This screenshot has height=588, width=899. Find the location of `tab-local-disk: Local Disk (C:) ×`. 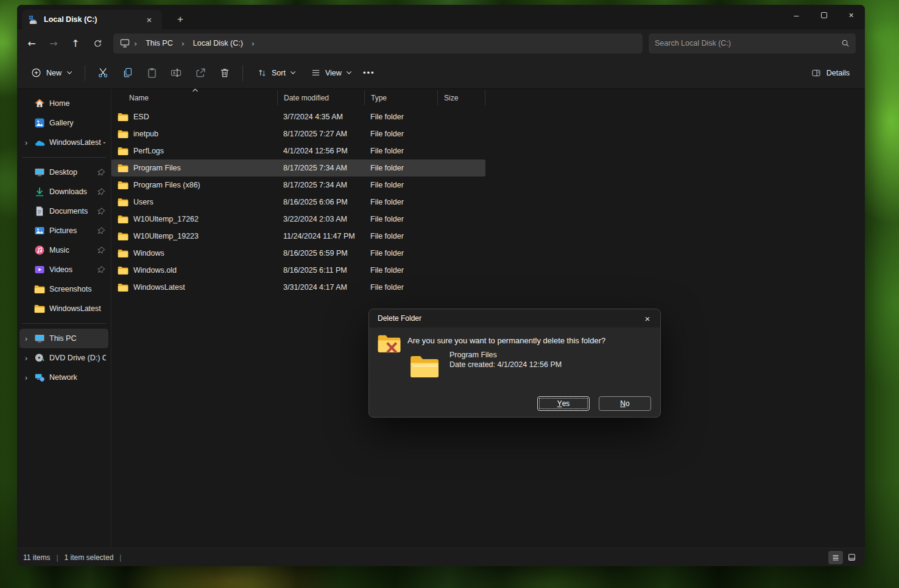

tab-local-disk: Local Disk (C:) × is located at coordinates (92, 19).